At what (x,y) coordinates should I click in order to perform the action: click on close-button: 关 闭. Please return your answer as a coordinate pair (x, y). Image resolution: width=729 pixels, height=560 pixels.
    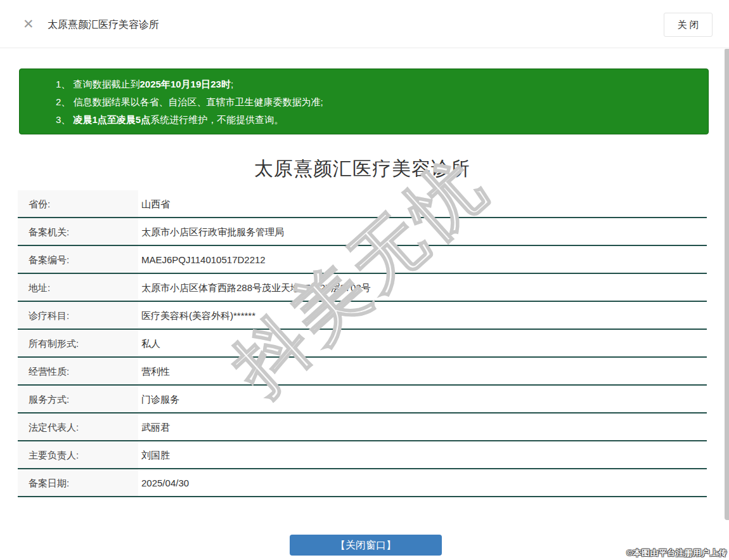
    Looking at the image, I should click on (688, 25).